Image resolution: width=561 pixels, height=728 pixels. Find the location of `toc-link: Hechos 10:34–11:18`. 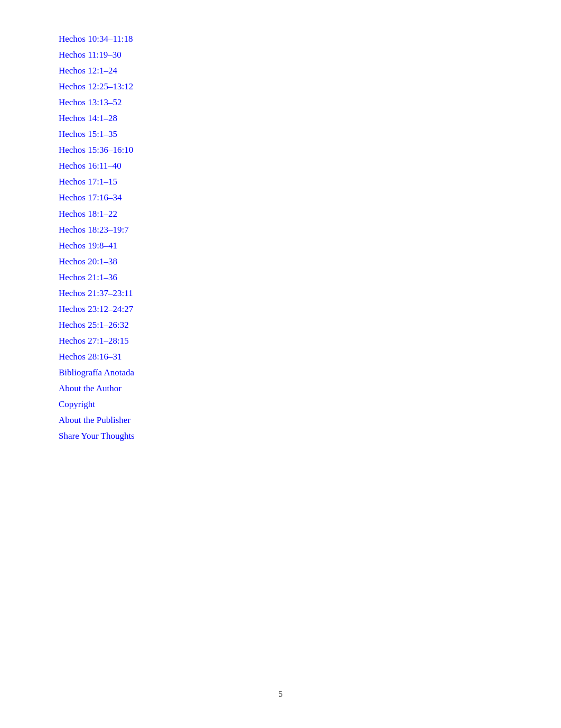

toc-link: Hechos 10:34–11:18 is located at coordinates (96, 39).